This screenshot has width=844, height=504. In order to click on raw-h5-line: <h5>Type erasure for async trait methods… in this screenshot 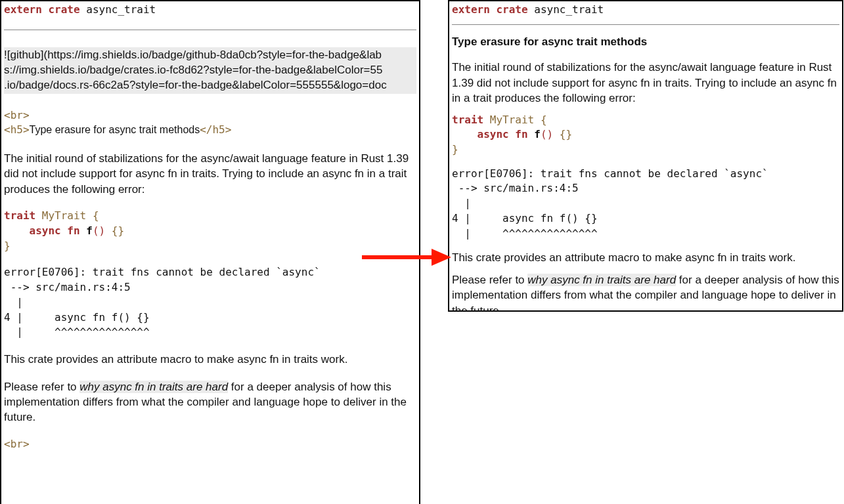, I will do `click(210, 130)`.